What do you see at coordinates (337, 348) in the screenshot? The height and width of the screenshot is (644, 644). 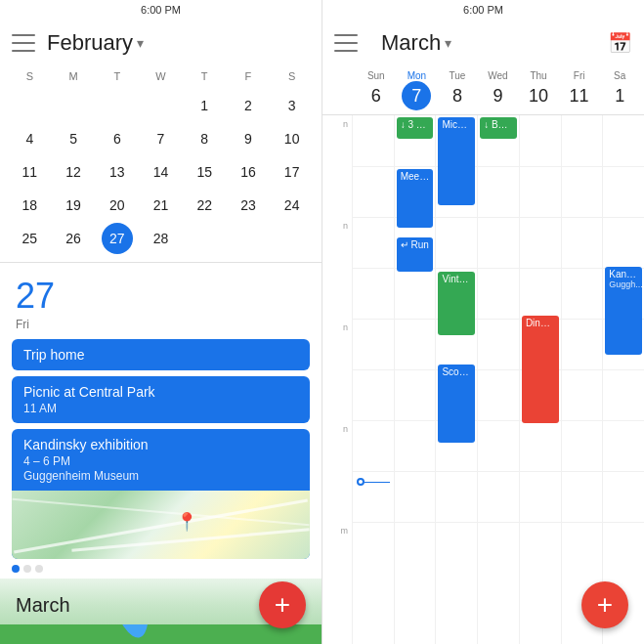 I see `time-n3: n` at bounding box center [337, 348].